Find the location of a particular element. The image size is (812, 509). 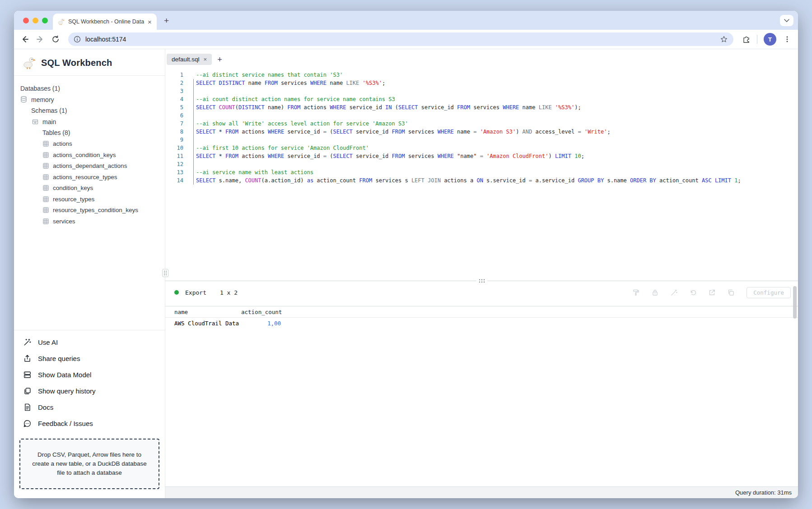

sidebar-item-show-data-model: Show Data Model is located at coordinates (89, 375).